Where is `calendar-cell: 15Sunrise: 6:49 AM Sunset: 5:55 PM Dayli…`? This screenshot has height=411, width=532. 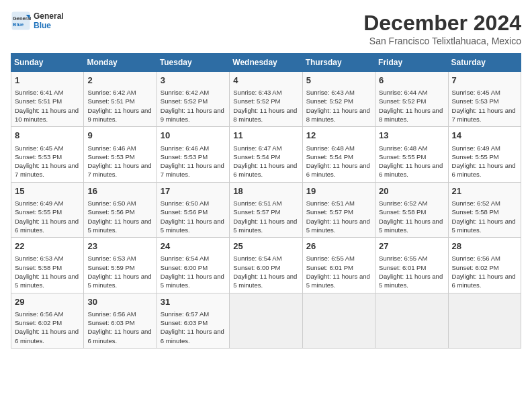
calendar-cell: 15Sunrise: 6:49 AM Sunset: 5:55 PM Dayli… is located at coordinates (48, 210).